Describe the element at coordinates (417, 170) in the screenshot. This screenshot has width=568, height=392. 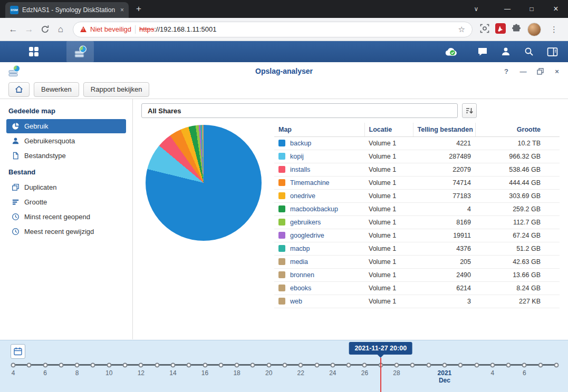
I see `table-row: installs Volume 1 22079 538.46 GB` at that location.